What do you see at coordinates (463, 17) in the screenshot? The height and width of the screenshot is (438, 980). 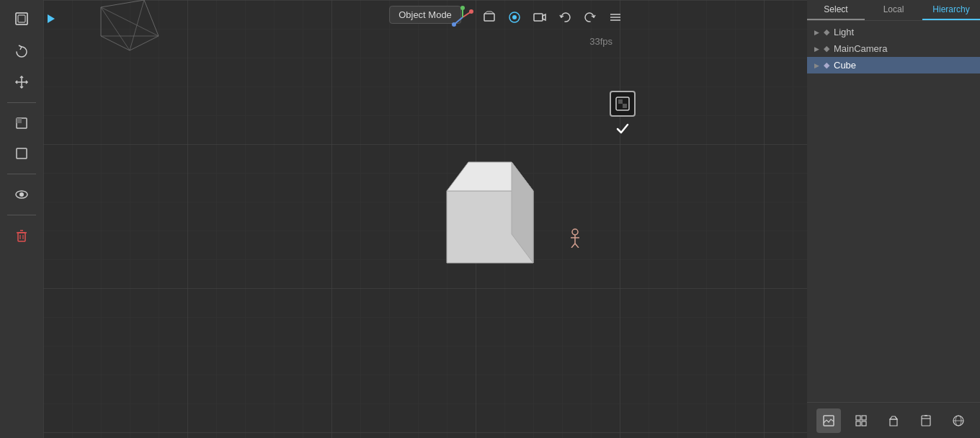 I see `axes-gizmo-icon` at bounding box center [463, 17].